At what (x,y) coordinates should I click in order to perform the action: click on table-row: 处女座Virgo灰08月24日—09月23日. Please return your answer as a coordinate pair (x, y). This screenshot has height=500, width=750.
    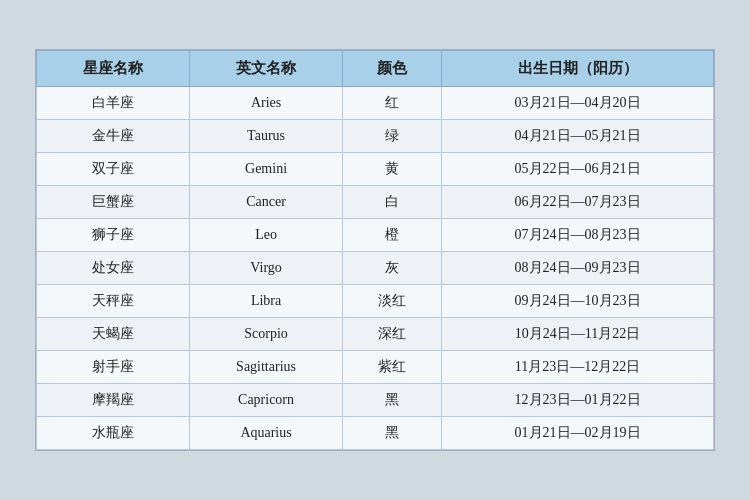
    Looking at the image, I should click on (376, 268).